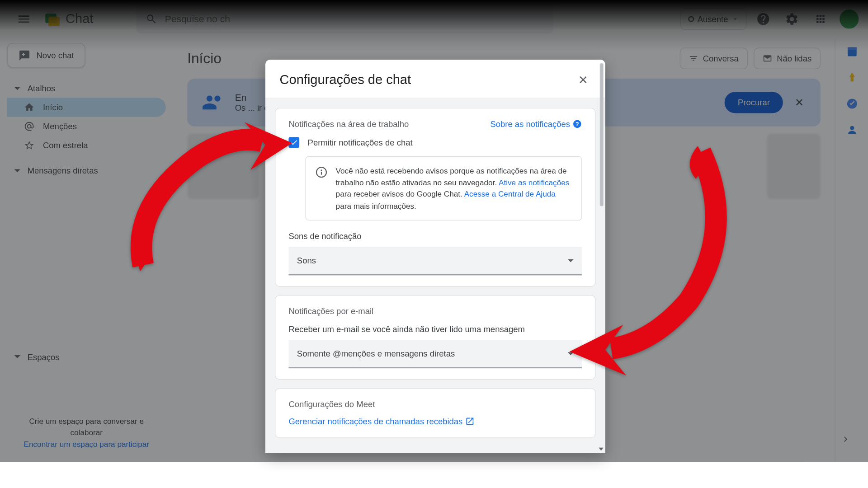 This screenshot has height=488, width=868. Describe the element at coordinates (349, 124) in the screenshot. I see `section-title: Notificações na área de trabalho` at that location.